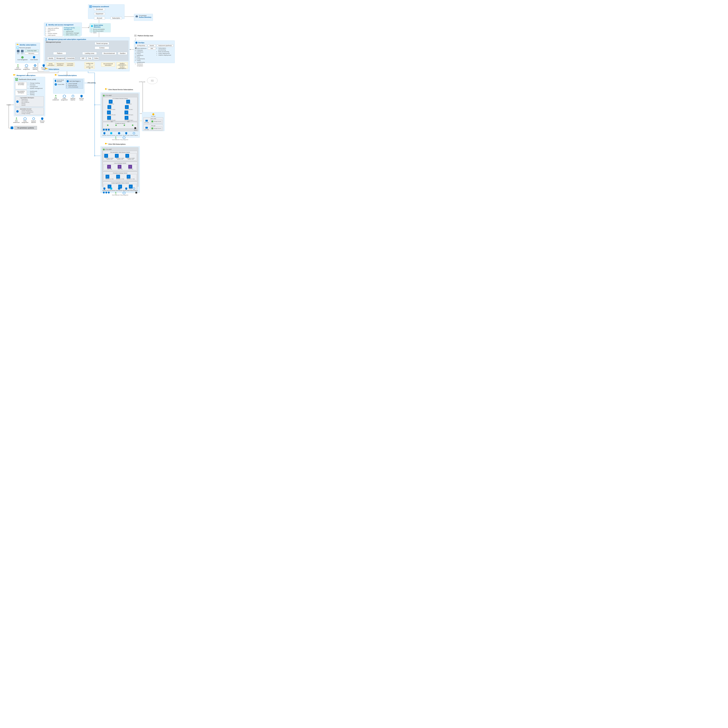 This screenshot has width=728, height=728. I want to click on aad-title: Azure Active Directory, so click(100, 26).